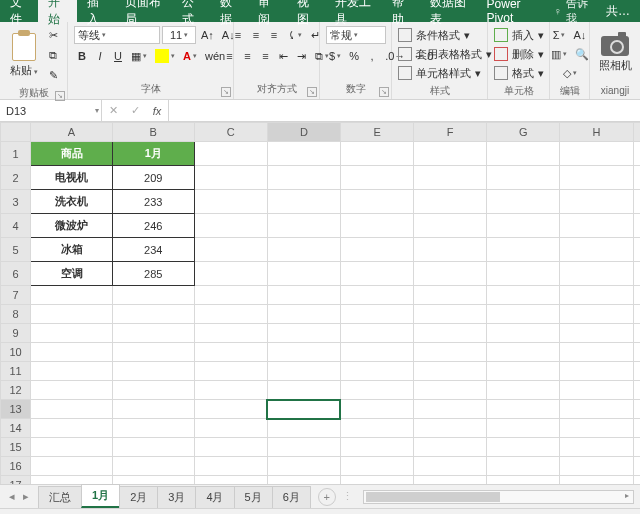  What do you see at coordinates (304, 466) in the screenshot?
I see `cell-D16` at bounding box center [304, 466].